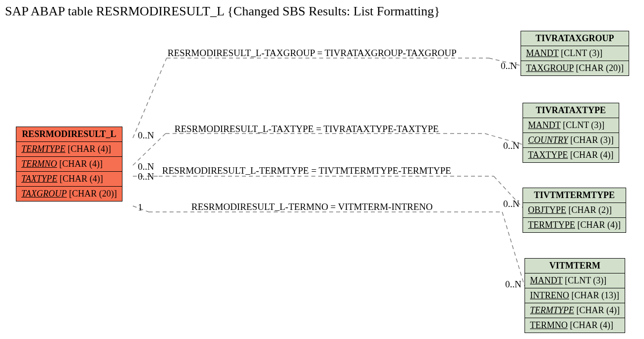 This screenshot has height=339, width=644. What do you see at coordinates (312, 53) in the screenshot?
I see `relation-label: RESRMODIRESULT_L-TAXGROUP = TIVRATAXGROU…` at bounding box center [312, 53].